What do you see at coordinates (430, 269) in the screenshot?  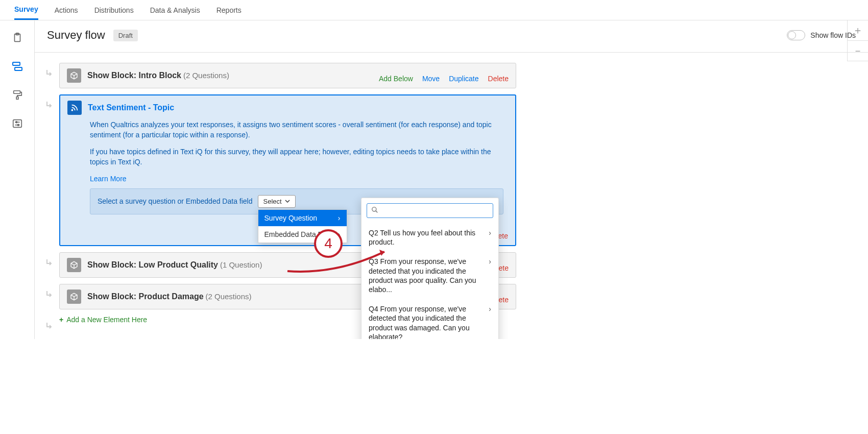 I see `question-submenu: Q2 Tell us how you feel about this produ…` at bounding box center [430, 269].